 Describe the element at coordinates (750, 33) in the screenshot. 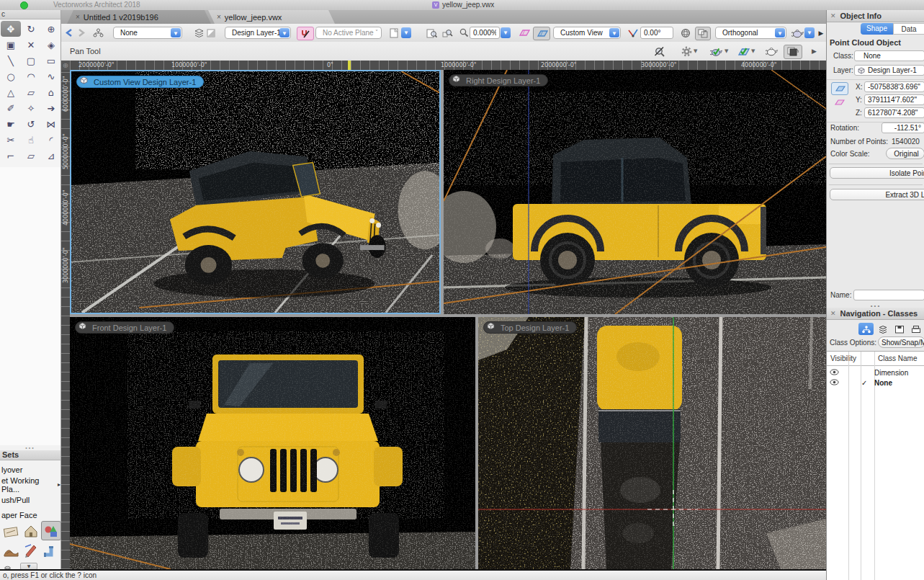

I see `projection-dropdown: Orthogonal▼` at that location.